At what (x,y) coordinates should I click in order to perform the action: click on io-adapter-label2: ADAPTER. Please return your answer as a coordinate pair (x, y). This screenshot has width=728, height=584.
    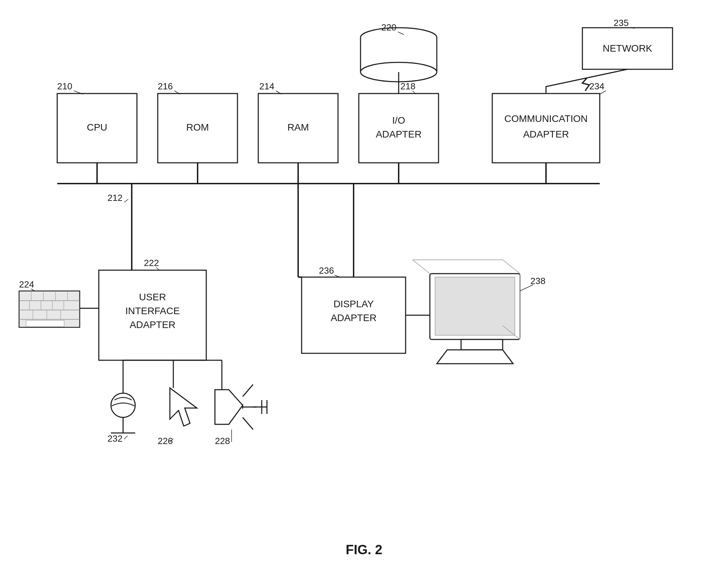
    Looking at the image, I should click on (399, 134).